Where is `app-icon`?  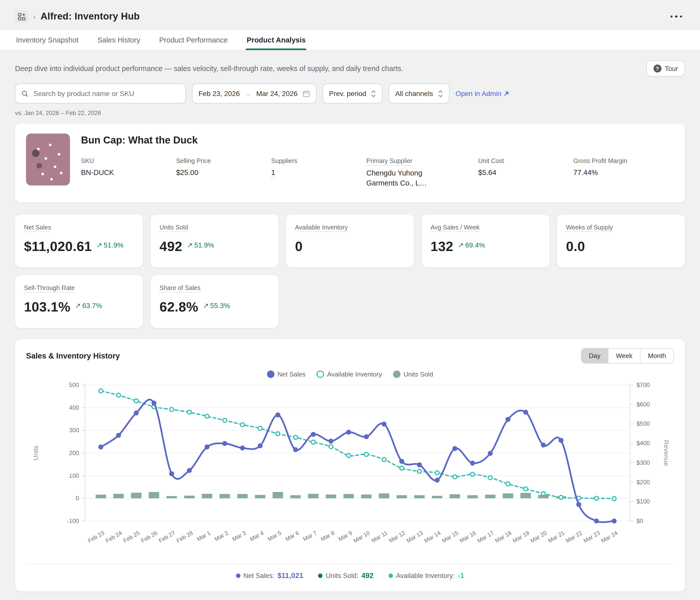 app-icon is located at coordinates (22, 17).